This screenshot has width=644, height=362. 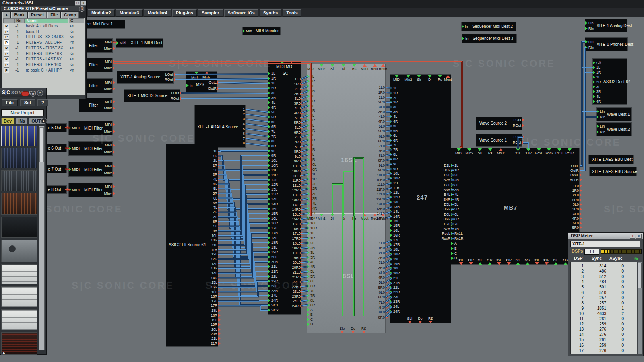 What do you see at coordinates (217, 226) in the screenshot?
I see `port-asio2-flt-source-64-9L: 9L` at bounding box center [217, 226].